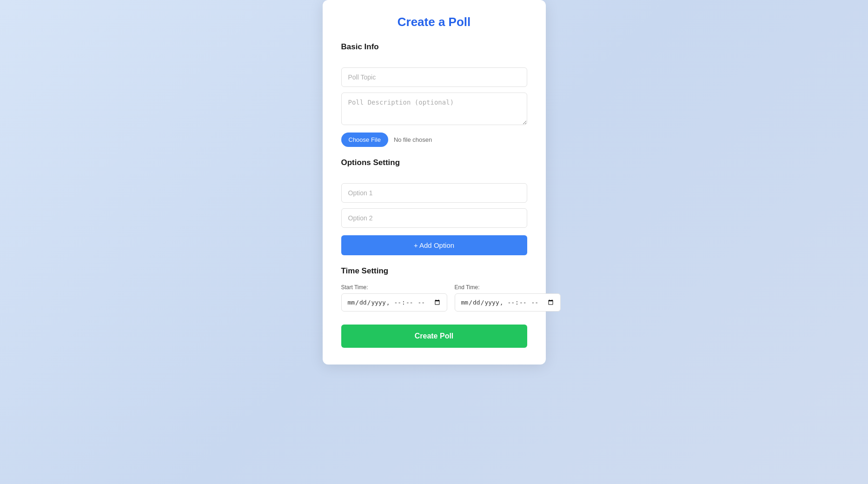 The height and width of the screenshot is (484, 868). What do you see at coordinates (434, 163) in the screenshot?
I see `options-setting-title: Options Setting` at bounding box center [434, 163].